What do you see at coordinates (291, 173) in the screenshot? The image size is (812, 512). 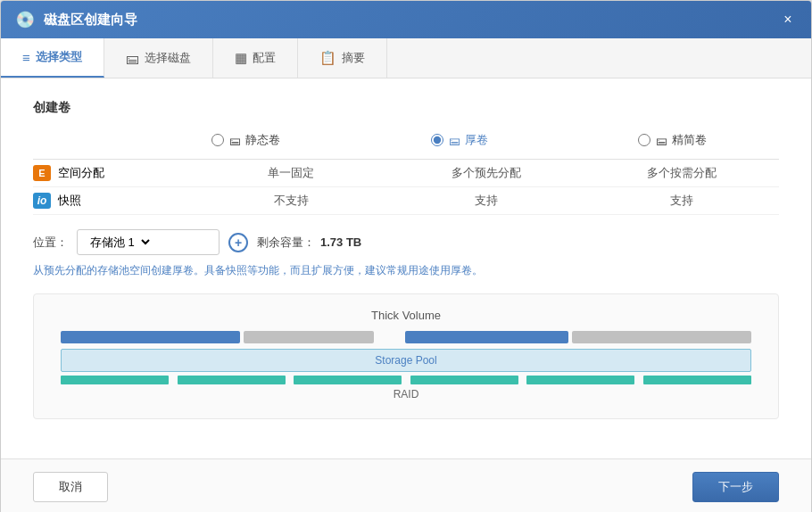 I see `space-alloc-static: 单一固定` at bounding box center [291, 173].